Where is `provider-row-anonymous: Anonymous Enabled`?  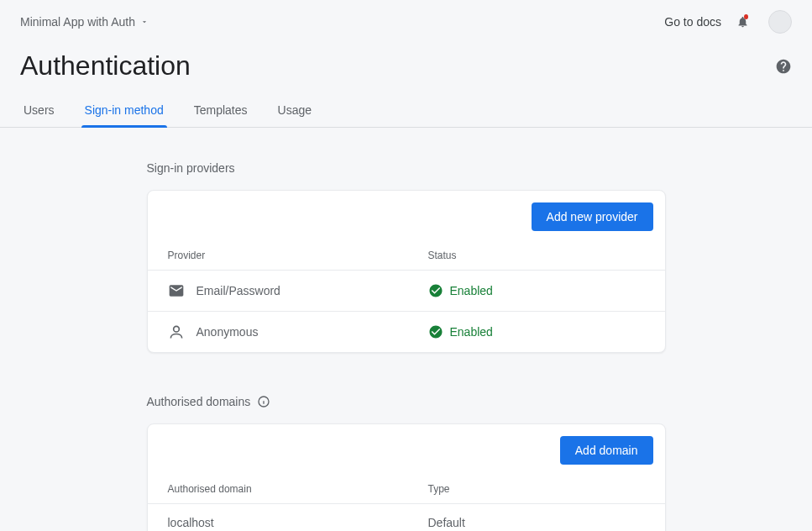 provider-row-anonymous: Anonymous Enabled is located at coordinates (406, 332).